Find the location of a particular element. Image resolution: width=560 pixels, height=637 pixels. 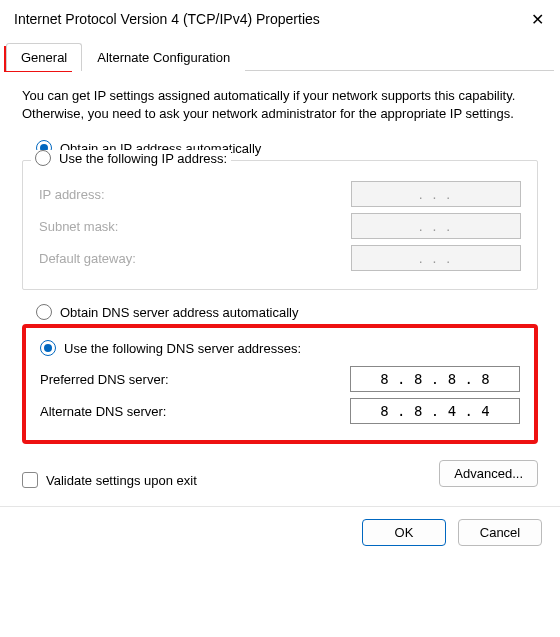

ip-address-input: . . . is located at coordinates (436, 194).